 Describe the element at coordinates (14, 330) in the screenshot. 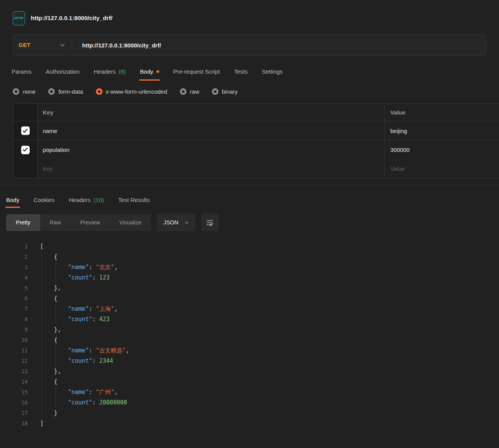

I see `line-number: 9` at that location.